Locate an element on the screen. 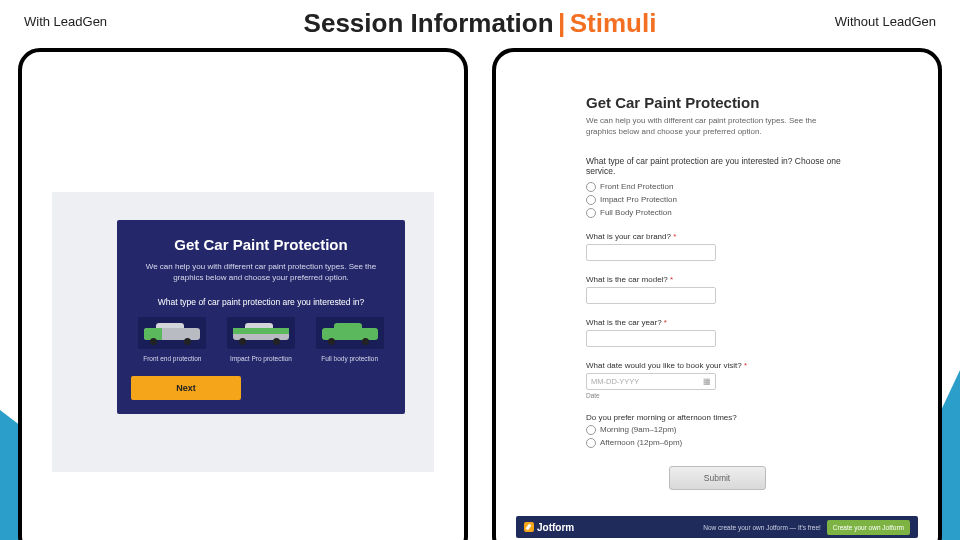 The width and height of the screenshot is (960, 540). radio-label: Afternoon (12pm–6pm) is located at coordinates (641, 442).